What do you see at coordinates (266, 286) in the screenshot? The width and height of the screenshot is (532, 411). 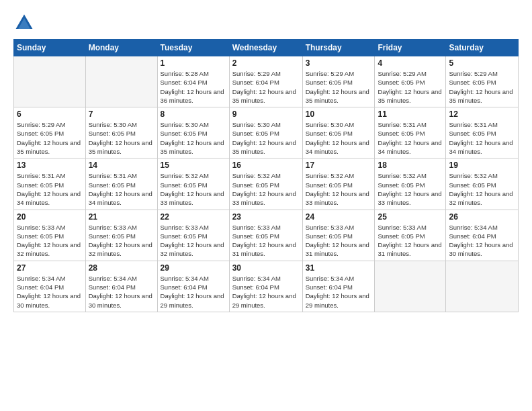 I see `week-row-5: 27Sunrise: 5:34 AM Sunset: 6:04 PM Dayli…` at bounding box center [266, 286].